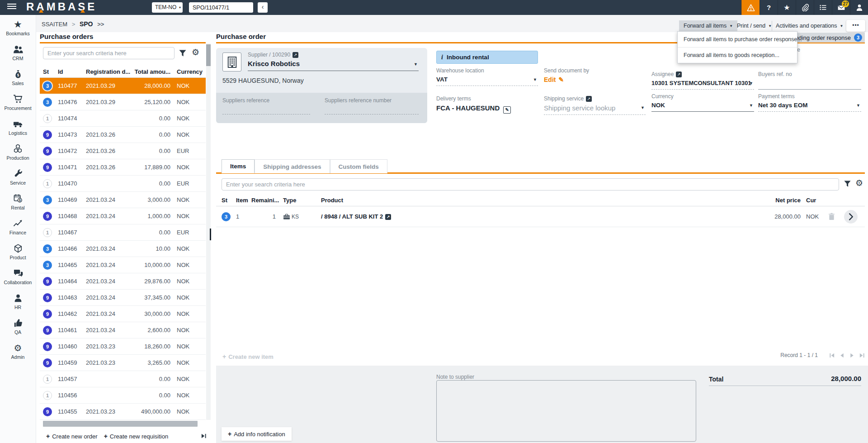 Image resolution: width=868 pixels, height=443 pixels. Describe the element at coordinates (108, 53) in the screenshot. I see `orders-search-input` at that location.